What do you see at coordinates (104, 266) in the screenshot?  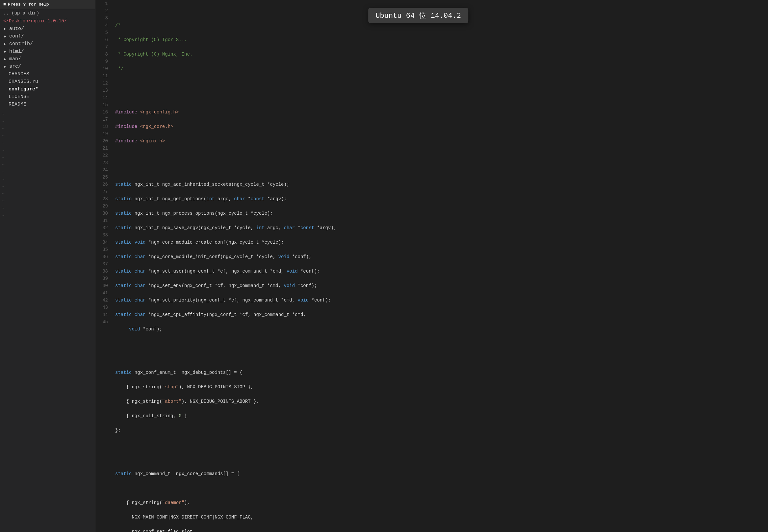 I see `line-numbers: 1 2 3 4 5 6 7 8 9 10 11 12 13 14 15 16 1…` at bounding box center [104, 266].